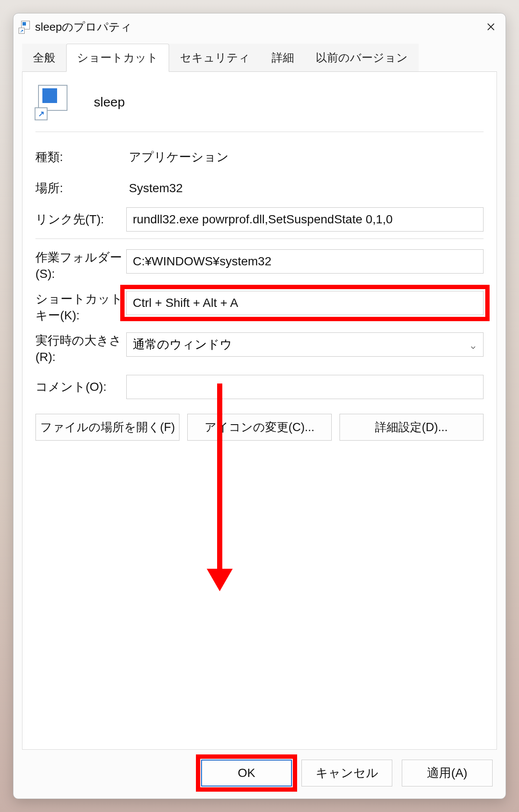 The width and height of the screenshot is (519, 812). Describe the element at coordinates (305, 387) in the screenshot. I see `comment-input` at that location.